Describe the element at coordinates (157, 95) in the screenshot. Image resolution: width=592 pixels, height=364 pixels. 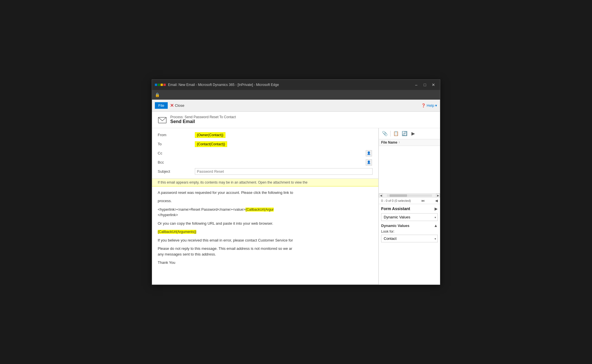
I see `lock-icon: 🔒` at that location.